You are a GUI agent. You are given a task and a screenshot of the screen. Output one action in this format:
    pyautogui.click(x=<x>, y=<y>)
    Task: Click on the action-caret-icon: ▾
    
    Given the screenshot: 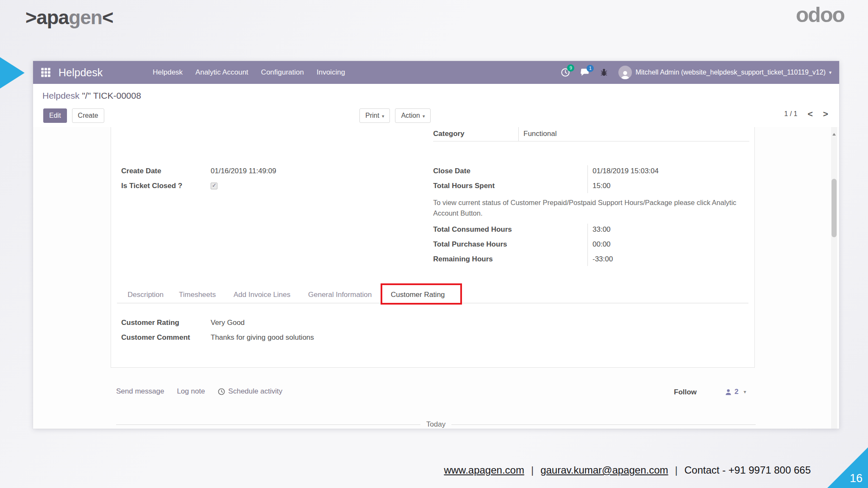 What is the action you would take?
    pyautogui.click(x=424, y=116)
    